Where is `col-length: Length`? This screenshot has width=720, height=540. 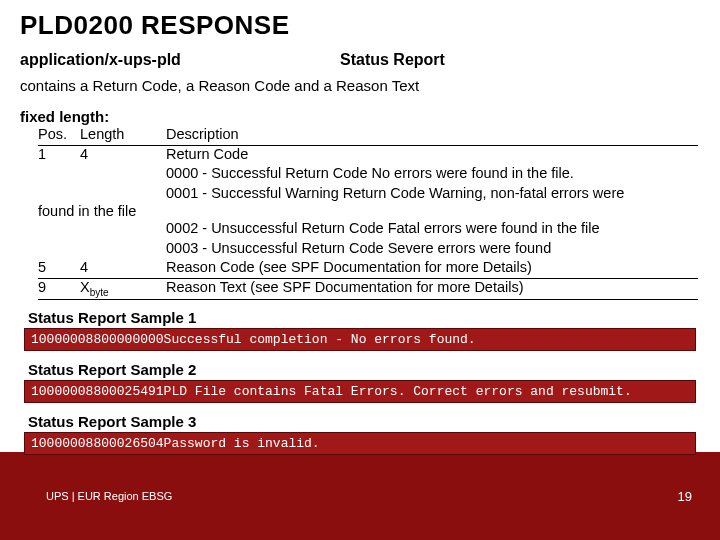
col-length: Length is located at coordinates (123, 135).